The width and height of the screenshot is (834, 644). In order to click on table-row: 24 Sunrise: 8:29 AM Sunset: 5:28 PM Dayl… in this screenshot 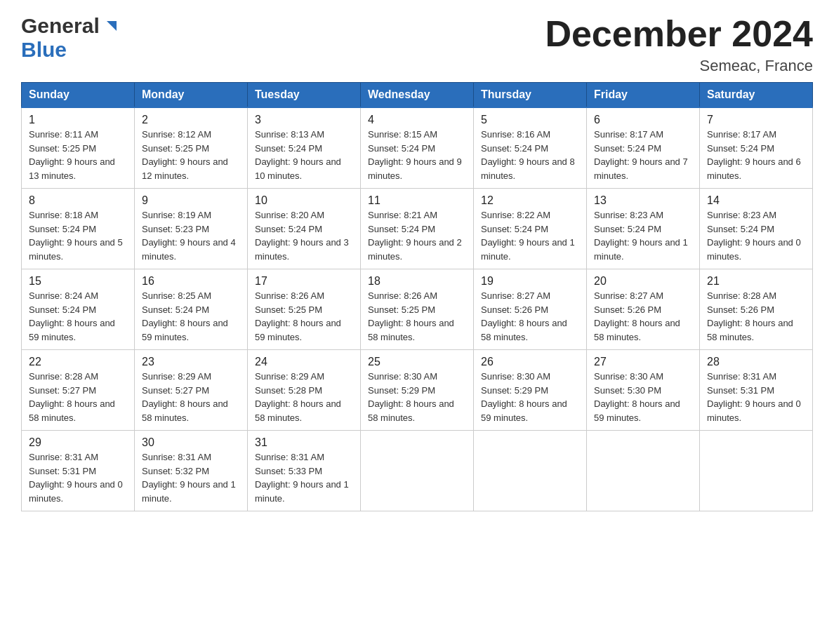, I will do `click(305, 390)`.